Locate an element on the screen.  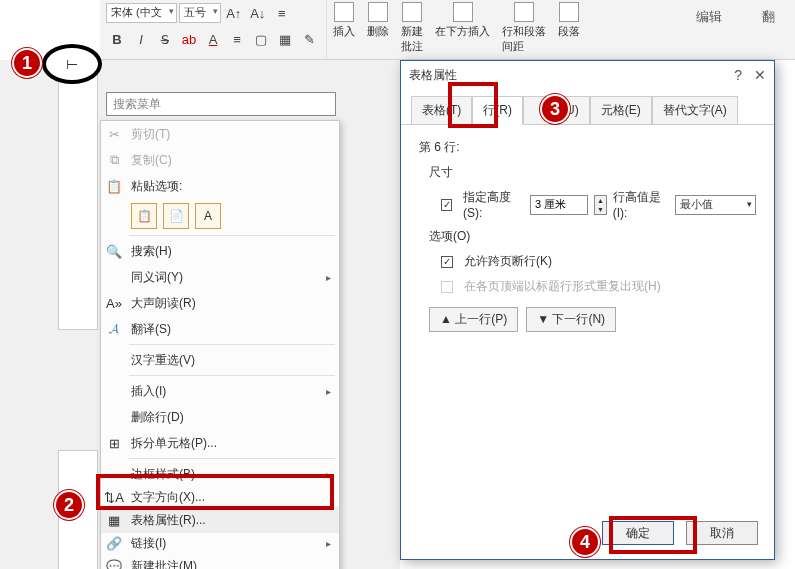
menu-search-input: 搜索菜单 is located at coordinates (221, 104).